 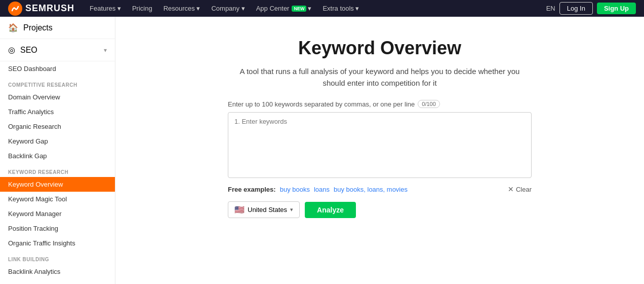 I want to click on sidebar-item-seo-dashboard: SEO Dashboard, so click(x=58, y=69).